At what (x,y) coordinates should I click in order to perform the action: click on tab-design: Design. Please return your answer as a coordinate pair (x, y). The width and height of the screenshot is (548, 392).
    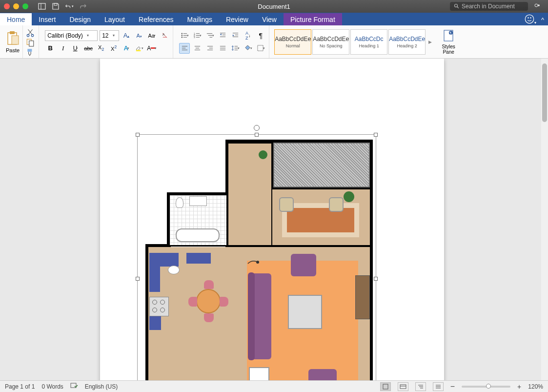
    Looking at the image, I should click on (80, 20).